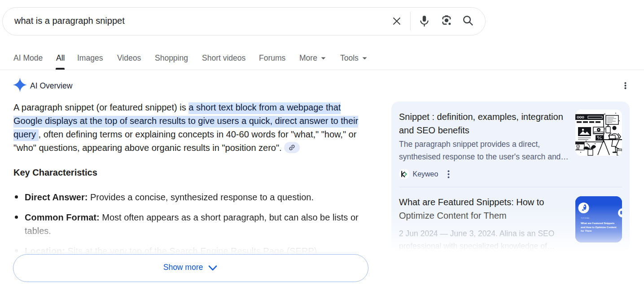  I want to click on svg-text: TUTORIAL, so click(585, 218).